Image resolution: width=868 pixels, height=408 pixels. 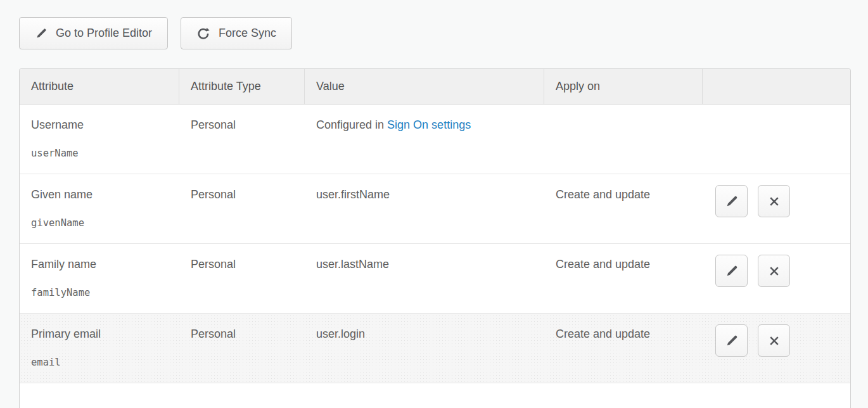 I want to click on column-header-apply-on: Apply on, so click(x=623, y=86).